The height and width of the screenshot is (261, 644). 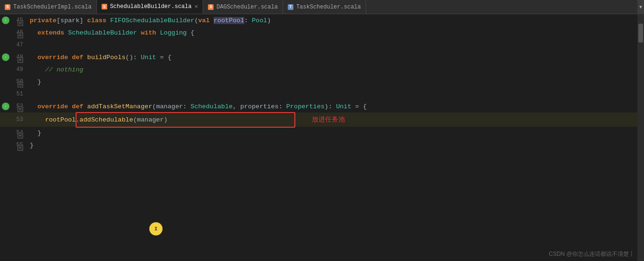 I want to click on fold-46: −, so click(x=20, y=35).